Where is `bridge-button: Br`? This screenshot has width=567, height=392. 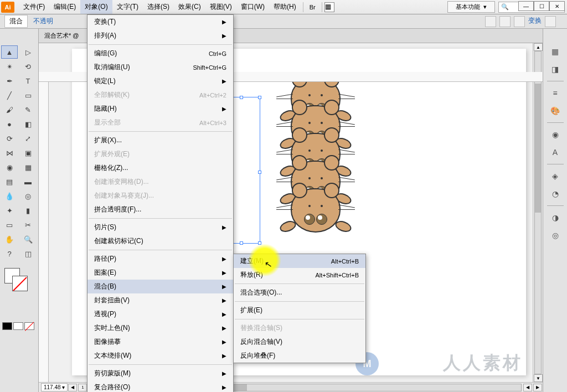
bridge-button: Br is located at coordinates (312, 7).